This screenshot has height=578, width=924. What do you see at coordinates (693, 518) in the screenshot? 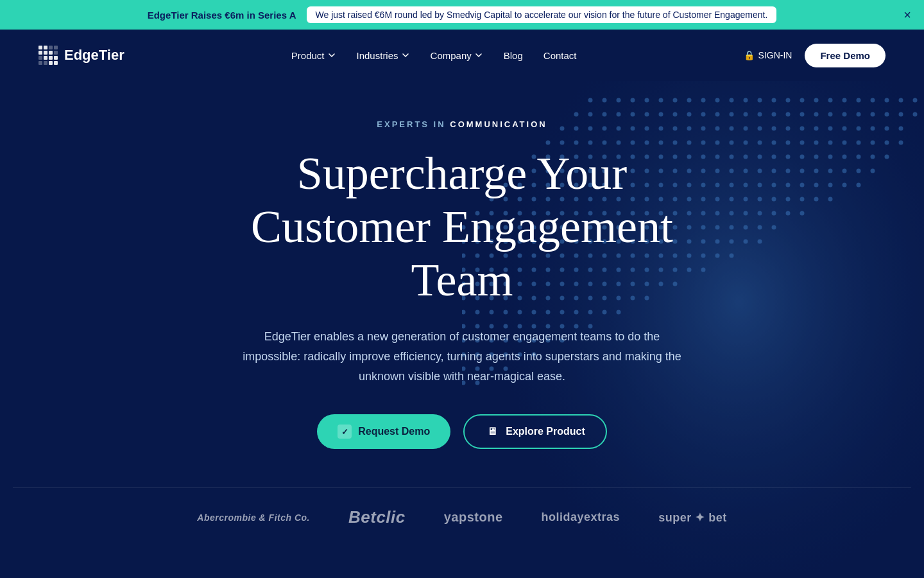
I see `logo-superbet: super ✦ bet` at bounding box center [693, 518].